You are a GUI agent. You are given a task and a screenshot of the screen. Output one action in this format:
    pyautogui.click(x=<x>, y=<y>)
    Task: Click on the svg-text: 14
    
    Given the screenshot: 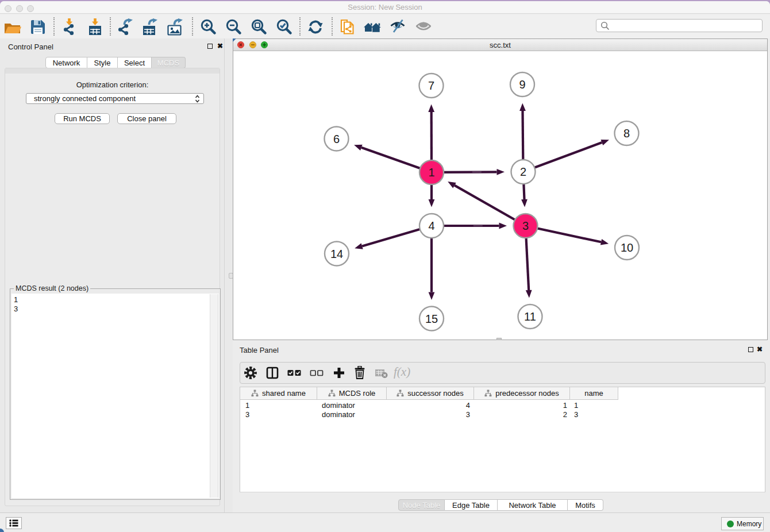 What is the action you would take?
    pyautogui.click(x=337, y=254)
    